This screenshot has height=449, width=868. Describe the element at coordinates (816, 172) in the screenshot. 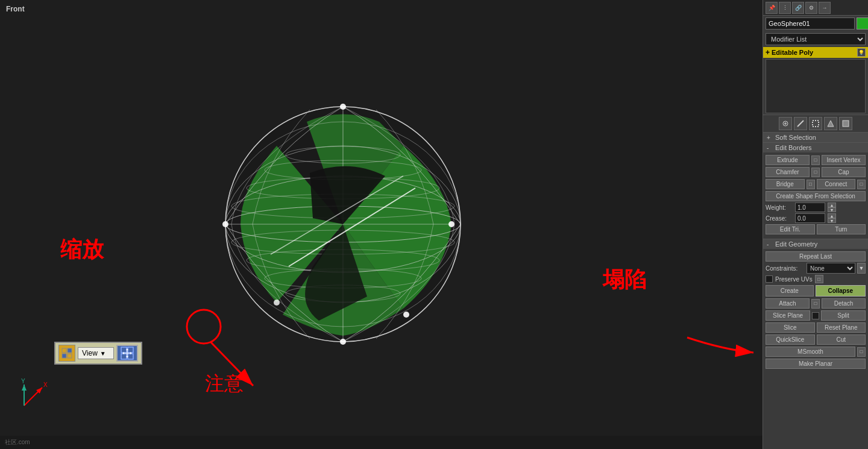

I see `chamfer-cap-row: Chamfer □ Cap` at that location.